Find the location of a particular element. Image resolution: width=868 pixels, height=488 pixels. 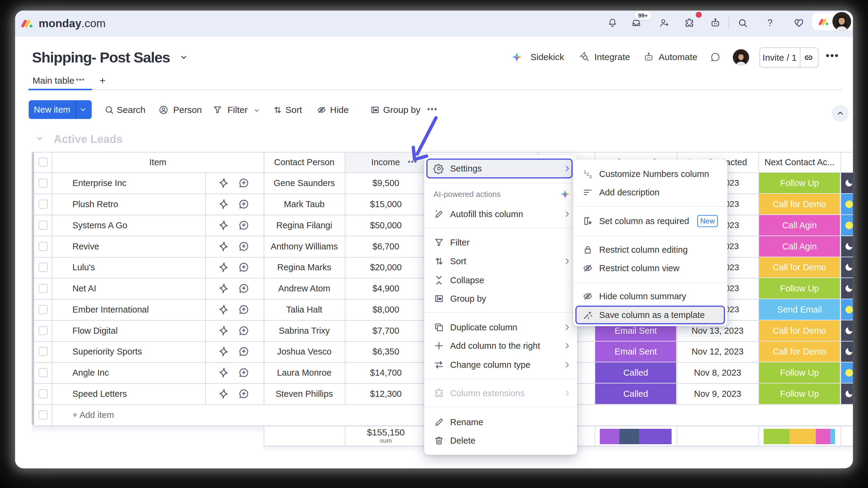

svg-text: 1 is located at coordinates (585, 172).